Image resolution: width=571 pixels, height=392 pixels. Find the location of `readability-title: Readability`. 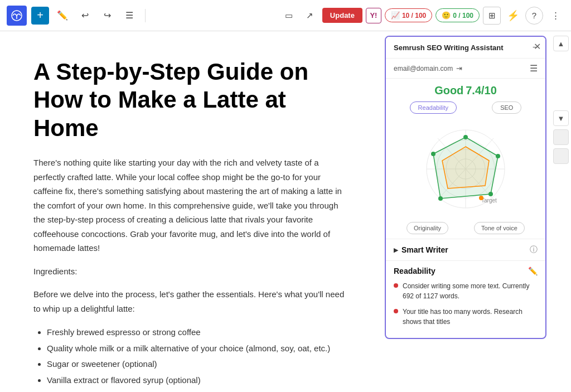

readability-title: Readability is located at coordinates (415, 271).